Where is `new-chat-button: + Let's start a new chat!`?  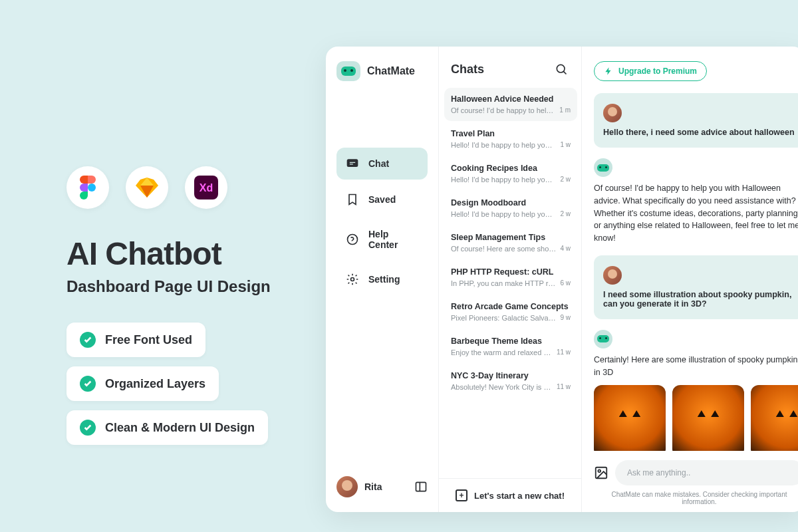 new-chat-button: + Let's start a new chat! is located at coordinates (510, 495).